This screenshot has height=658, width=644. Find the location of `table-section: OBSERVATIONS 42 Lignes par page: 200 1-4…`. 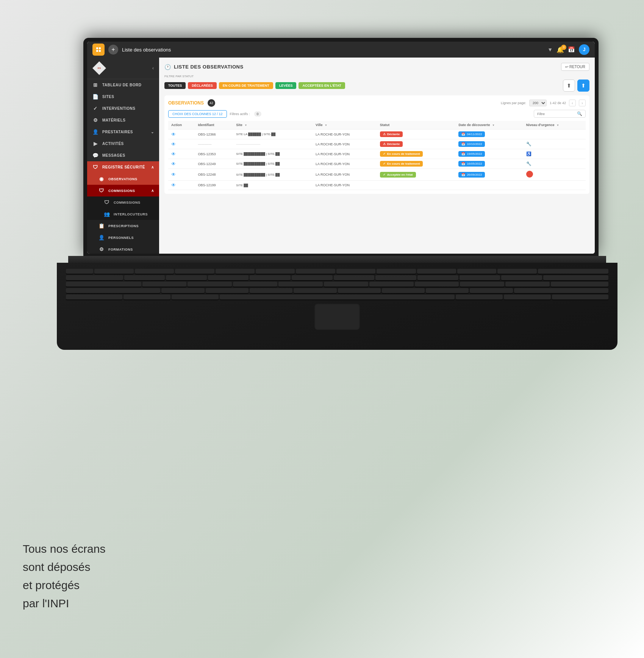

table-section: OBSERVATIONS 42 Lignes par page: 200 1-4… is located at coordinates (377, 145).